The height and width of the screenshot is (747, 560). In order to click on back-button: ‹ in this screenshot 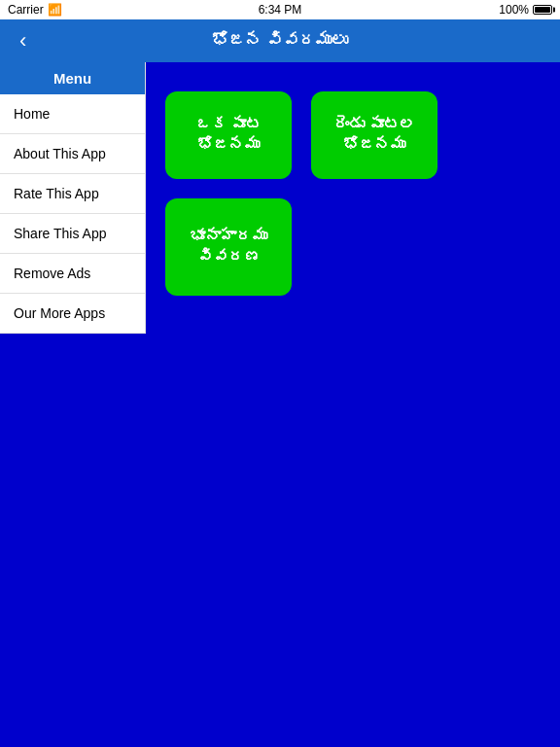, I will do `click(23, 41)`.